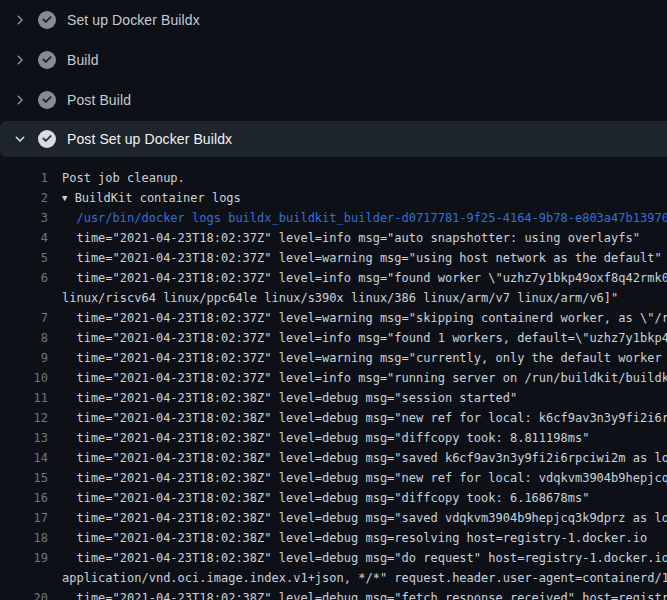  Describe the element at coordinates (334, 458) in the screenshot. I see `log-line: 14 time="2021-04-23T18:02:38Z" level=deb…` at that location.